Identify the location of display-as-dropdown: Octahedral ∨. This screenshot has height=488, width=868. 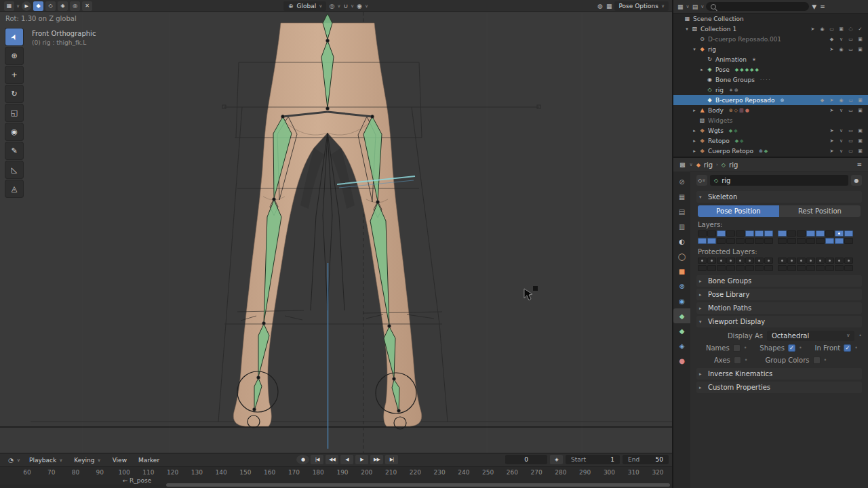
(811, 336).